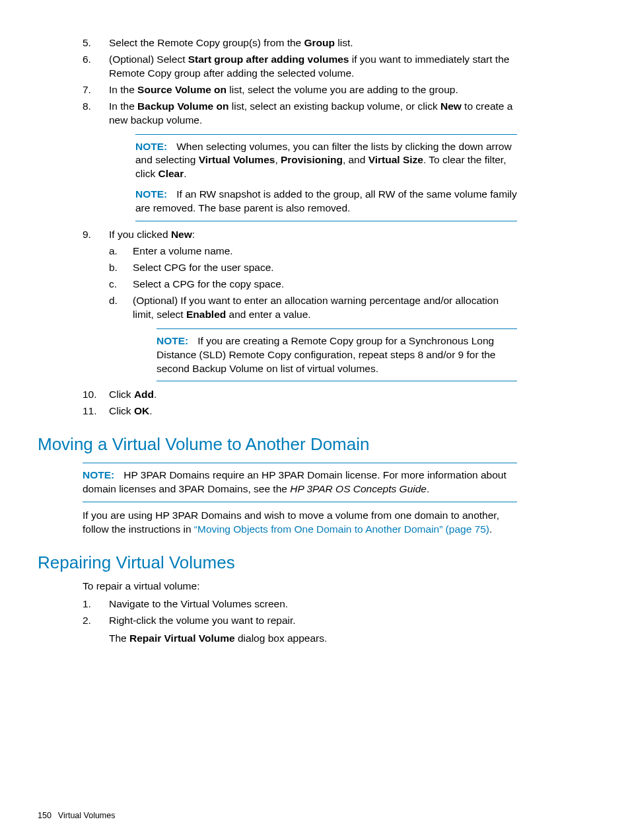  I want to click on note-1: NOTE:When selecting volumes, you can fil…, so click(326, 161).